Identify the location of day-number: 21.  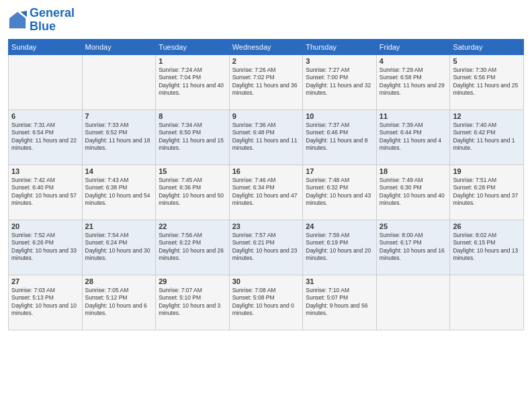
(120, 226).